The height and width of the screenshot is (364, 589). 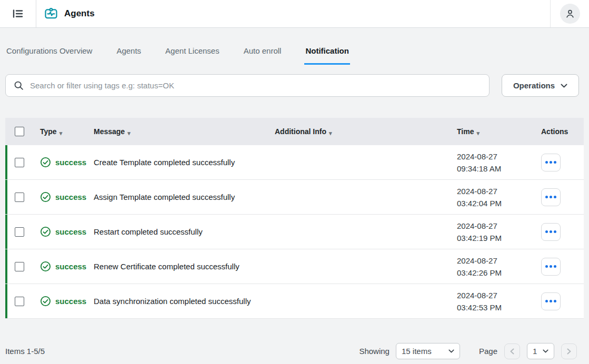 What do you see at coordinates (20, 132) in the screenshot?
I see `header-checkbox-cell` at bounding box center [20, 132].